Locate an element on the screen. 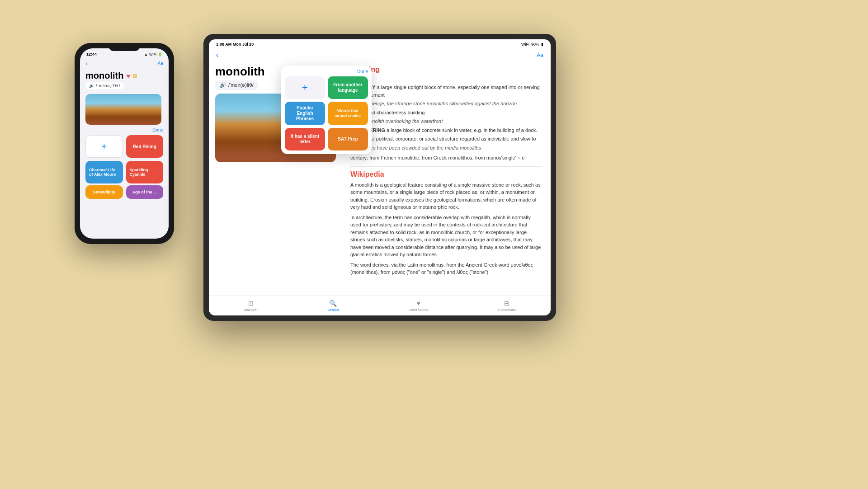  phone-done-button: Done is located at coordinates (124, 130).